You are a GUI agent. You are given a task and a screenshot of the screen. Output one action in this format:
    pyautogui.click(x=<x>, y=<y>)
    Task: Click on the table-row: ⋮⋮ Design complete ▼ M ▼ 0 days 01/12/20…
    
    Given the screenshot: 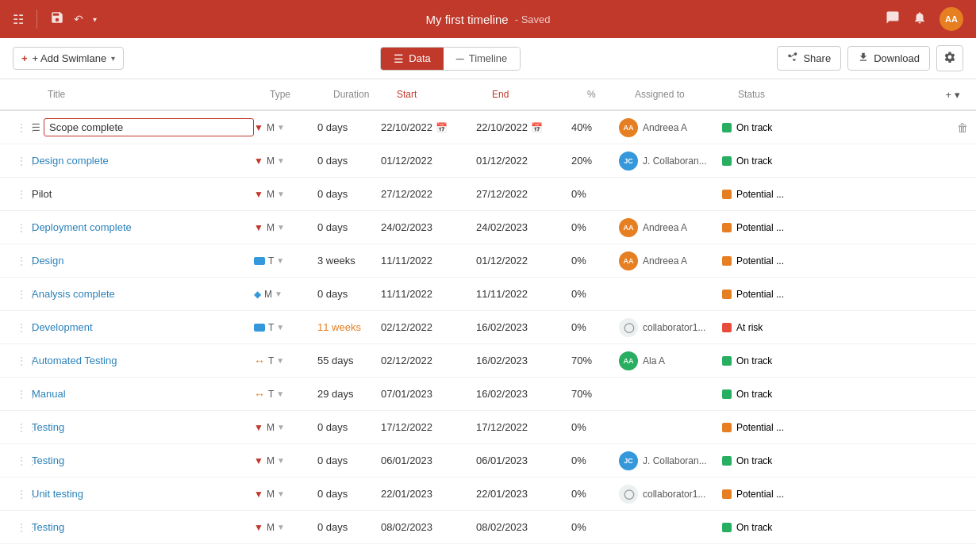 What is the action you would take?
    pyautogui.click(x=488, y=161)
    